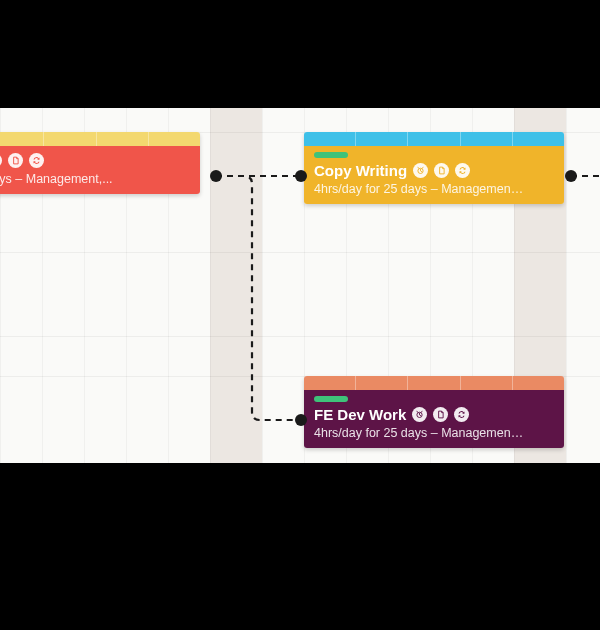 The width and height of the screenshot is (600, 630). Describe the element at coordinates (434, 414) in the screenshot. I see `task-title-row: FE Dev Work` at that location.